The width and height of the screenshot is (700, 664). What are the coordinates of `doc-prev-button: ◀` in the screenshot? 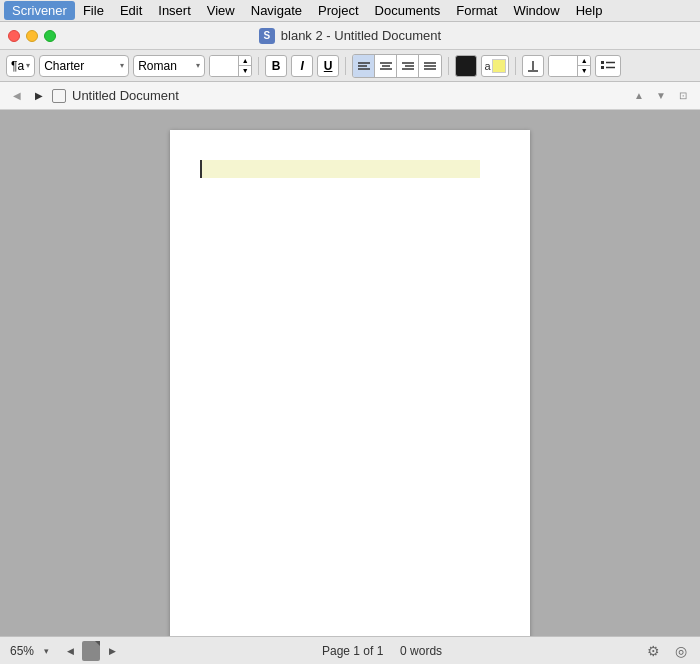 It's located at (70, 651).